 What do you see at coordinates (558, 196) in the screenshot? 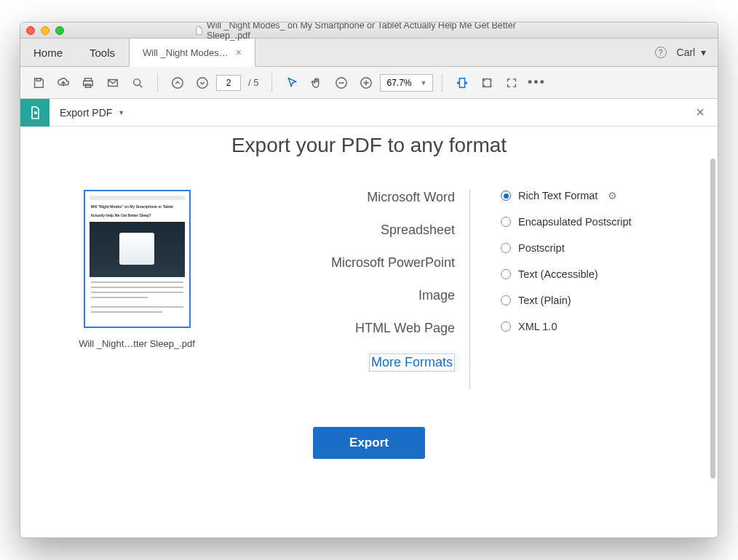
I see `option-label: Rich Text Format` at bounding box center [558, 196].